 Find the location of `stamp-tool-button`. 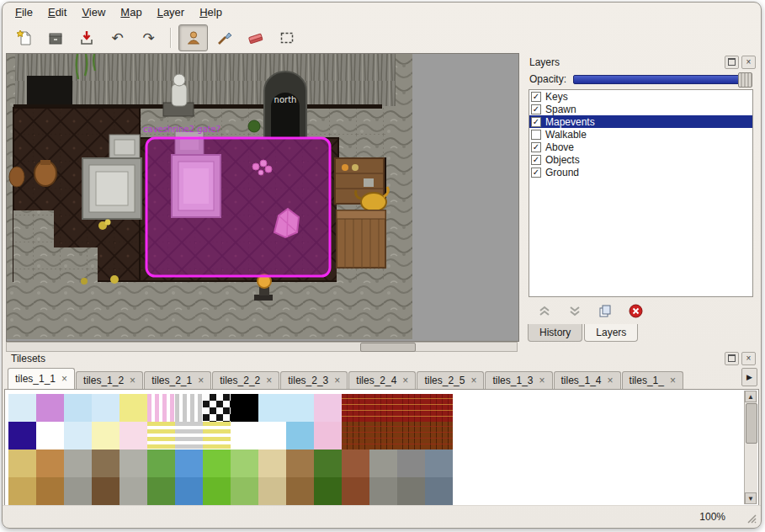

stamp-tool-button is located at coordinates (194, 38).